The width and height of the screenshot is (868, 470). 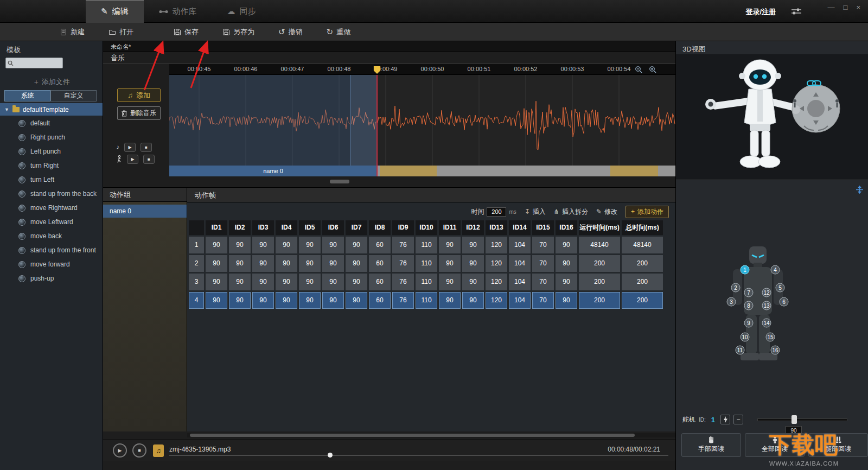 What do you see at coordinates (794, 420) in the screenshot?
I see `servo-slider-thumb` at bounding box center [794, 420].